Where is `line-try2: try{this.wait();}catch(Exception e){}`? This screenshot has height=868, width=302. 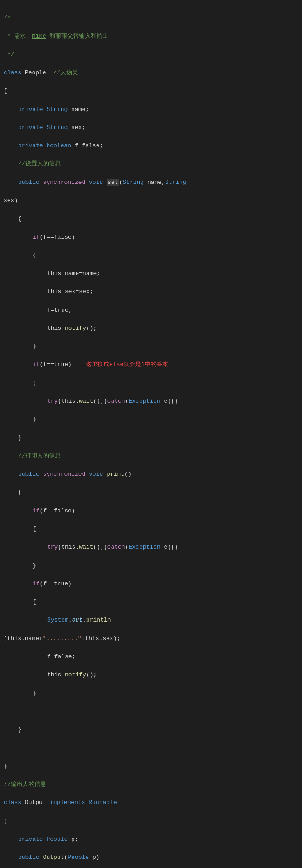 line-try2: try{this.wait();}catch(Exception e){} is located at coordinates (151, 547).